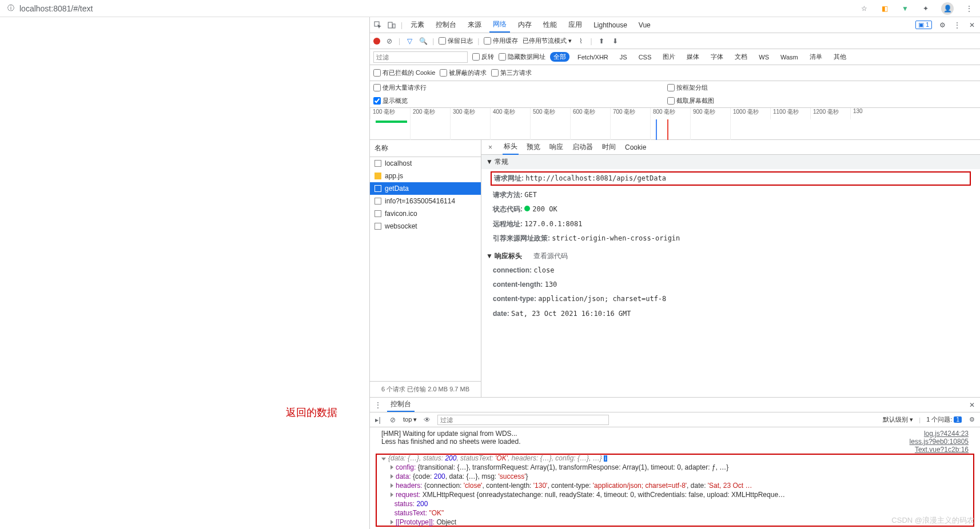 The image size is (980, 529). Describe the element at coordinates (556, 147) in the screenshot. I see `dtab-response: 响应` at that location.